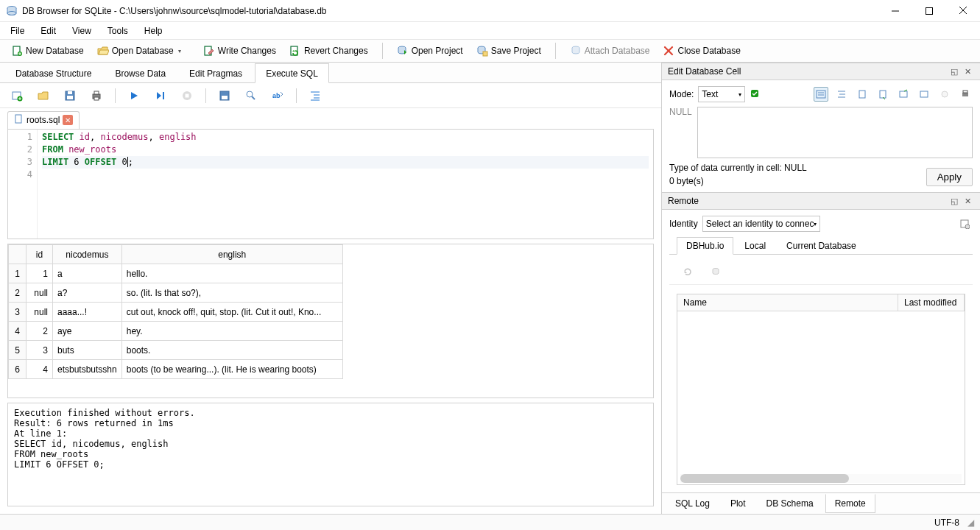 This screenshot has width=980, height=530. Describe the element at coordinates (187, 96) in the screenshot. I see `stop-icon` at that location.